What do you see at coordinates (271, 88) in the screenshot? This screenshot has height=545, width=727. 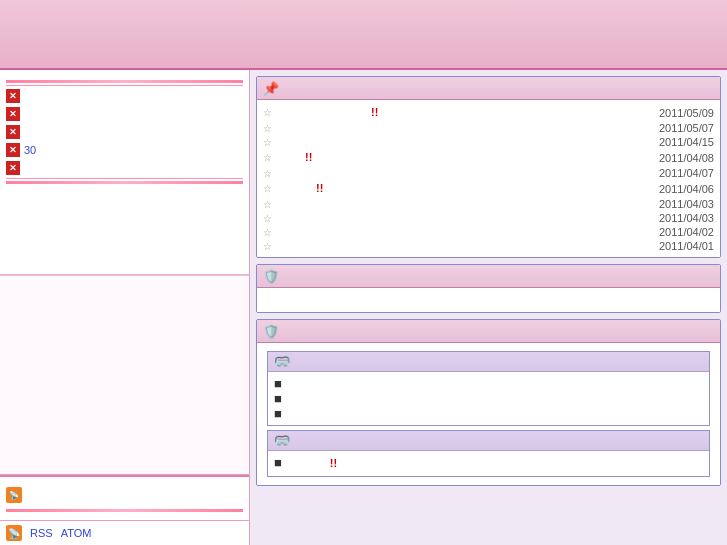 I see `entries-panel-icon: 📌` at bounding box center [271, 88].